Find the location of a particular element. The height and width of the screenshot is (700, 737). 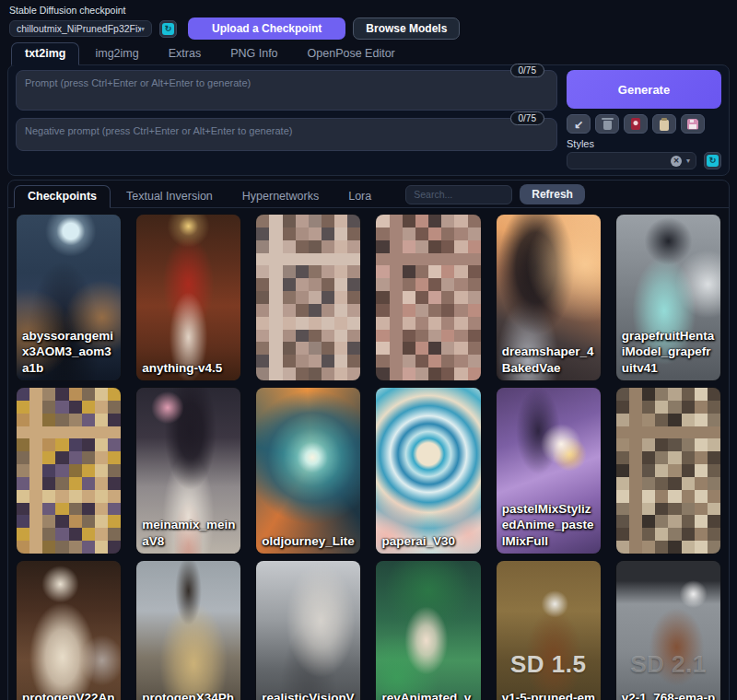

model-card: protogenV22Anime_22 is located at coordinates (68, 630).